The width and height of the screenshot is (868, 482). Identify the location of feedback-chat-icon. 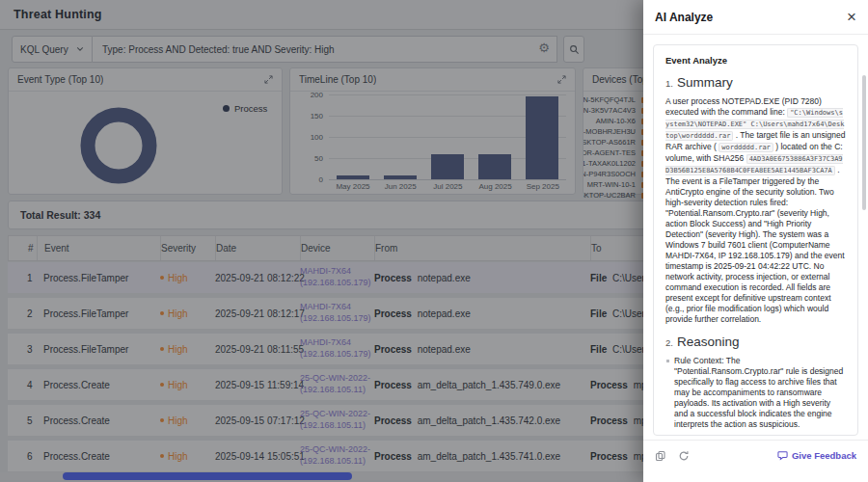
(783, 455).